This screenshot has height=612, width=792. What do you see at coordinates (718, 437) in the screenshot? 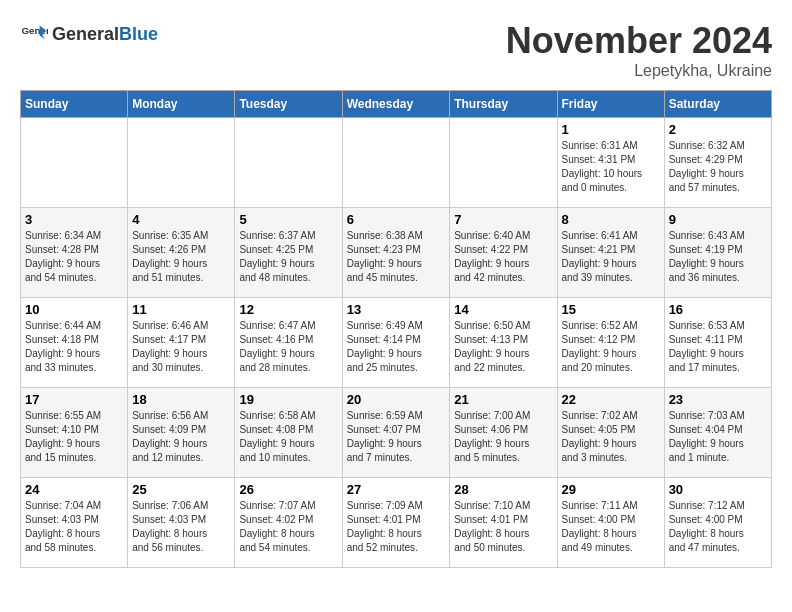
I see `day-info: Sunrise: 7:03 AM Sunset: 4:04 PM Dayligh…` at bounding box center [718, 437].